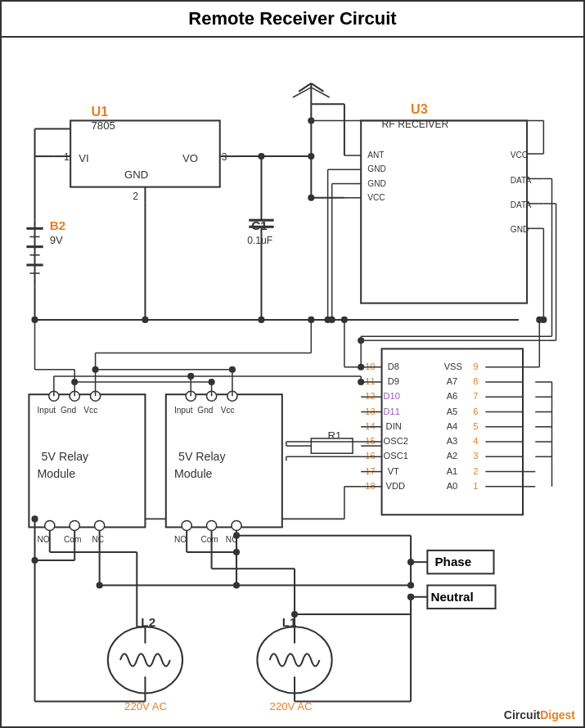 The height and width of the screenshot is (728, 585). I want to click on svg-text: 7805, so click(103, 126).